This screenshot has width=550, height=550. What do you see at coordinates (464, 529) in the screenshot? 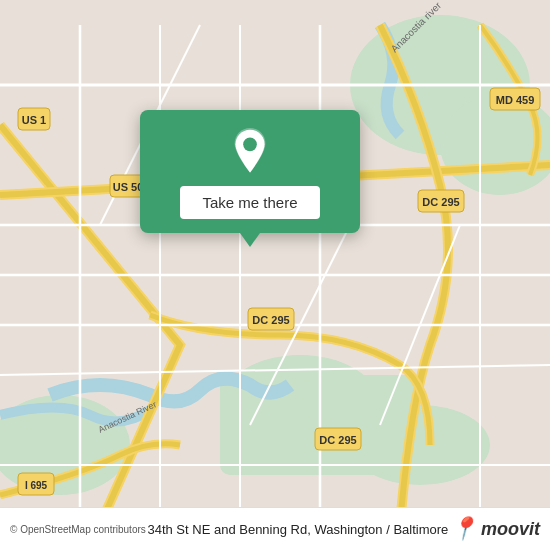
I see `moovit-pin-icon: 📍` at bounding box center [464, 529].